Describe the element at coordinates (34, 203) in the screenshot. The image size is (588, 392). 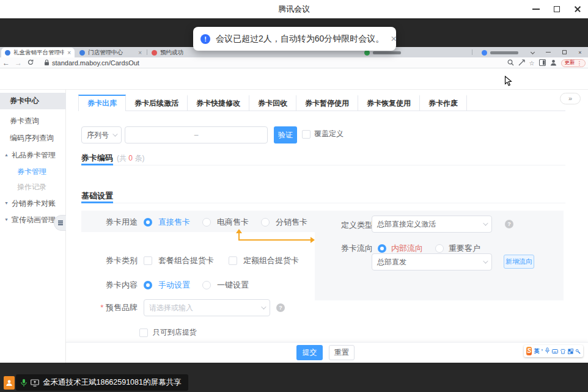
I see `sidebar-group-label: 分销券卡对账` at that location.